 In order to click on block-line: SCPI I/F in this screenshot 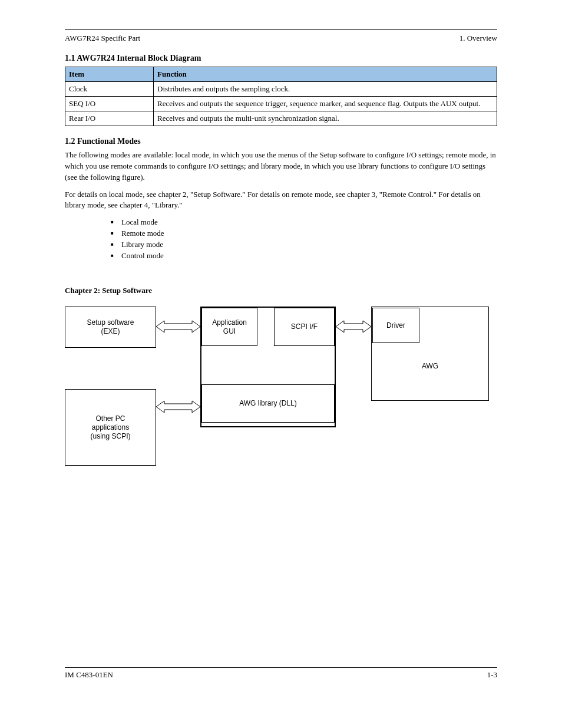, I will do `click(304, 327)`.